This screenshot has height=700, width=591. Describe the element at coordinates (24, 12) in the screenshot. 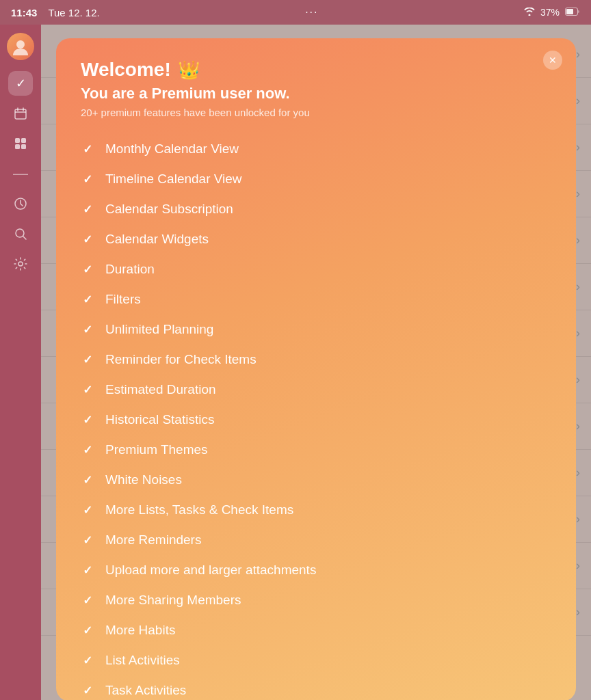

I see `status-time: 11:43` at that location.